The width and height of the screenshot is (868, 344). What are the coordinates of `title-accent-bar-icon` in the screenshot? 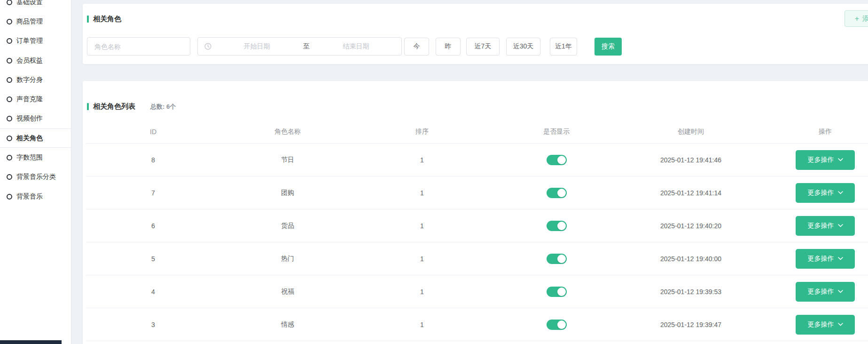 It's located at (88, 106).